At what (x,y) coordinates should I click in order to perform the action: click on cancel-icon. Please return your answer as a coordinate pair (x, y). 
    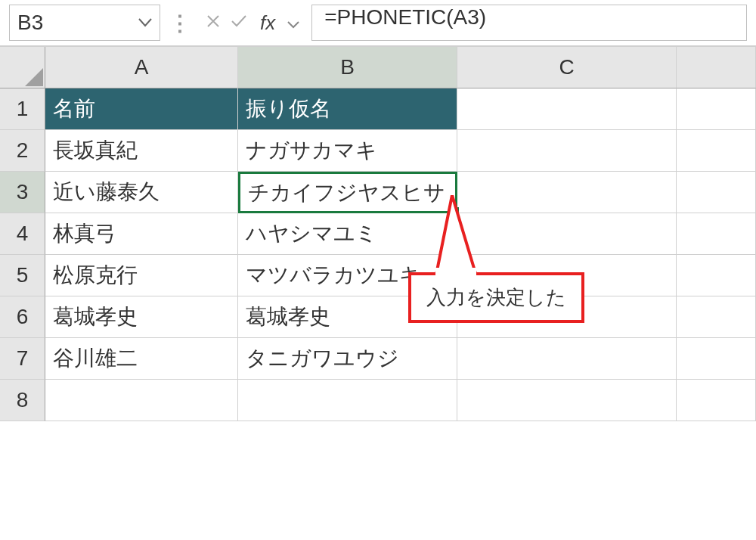
    Looking at the image, I should click on (213, 23).